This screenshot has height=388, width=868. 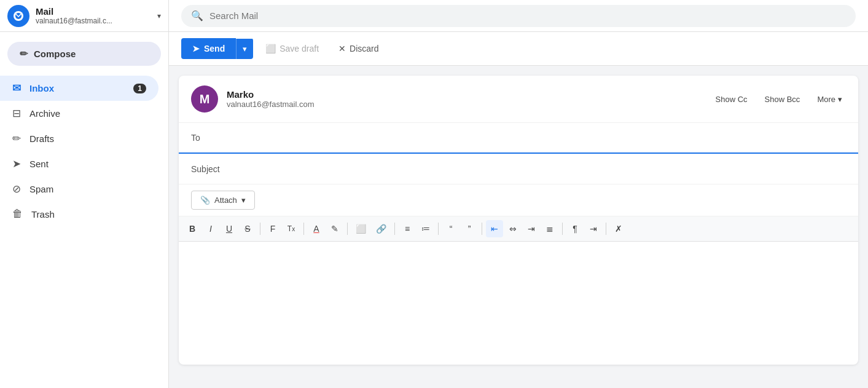 What do you see at coordinates (88, 113) in the screenshot?
I see `archive-label: Archive` at bounding box center [88, 113].